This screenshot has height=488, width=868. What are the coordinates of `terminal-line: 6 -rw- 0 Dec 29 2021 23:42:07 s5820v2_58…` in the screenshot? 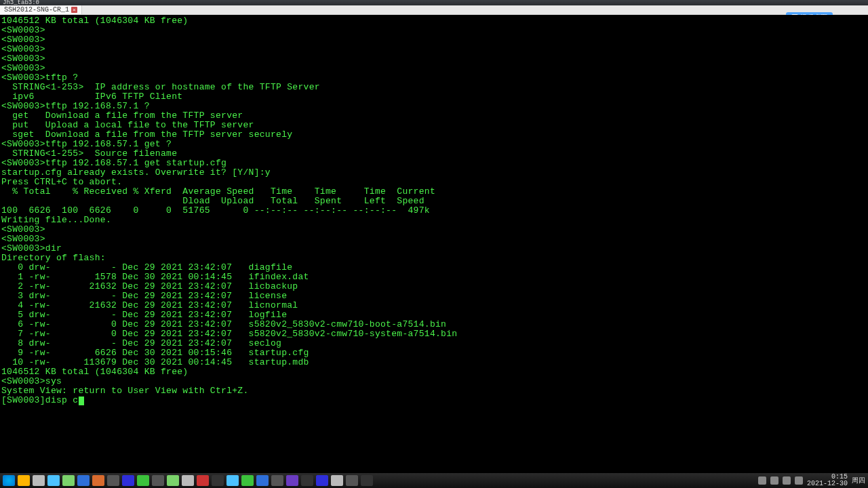 It's located at (434, 325).